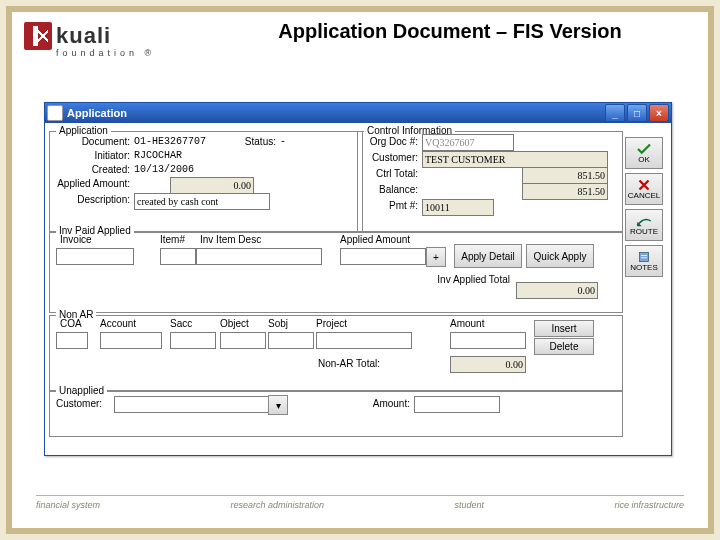 The height and width of the screenshot is (540, 720). I want to click on quick-apply-button: Quick Apply, so click(560, 256).